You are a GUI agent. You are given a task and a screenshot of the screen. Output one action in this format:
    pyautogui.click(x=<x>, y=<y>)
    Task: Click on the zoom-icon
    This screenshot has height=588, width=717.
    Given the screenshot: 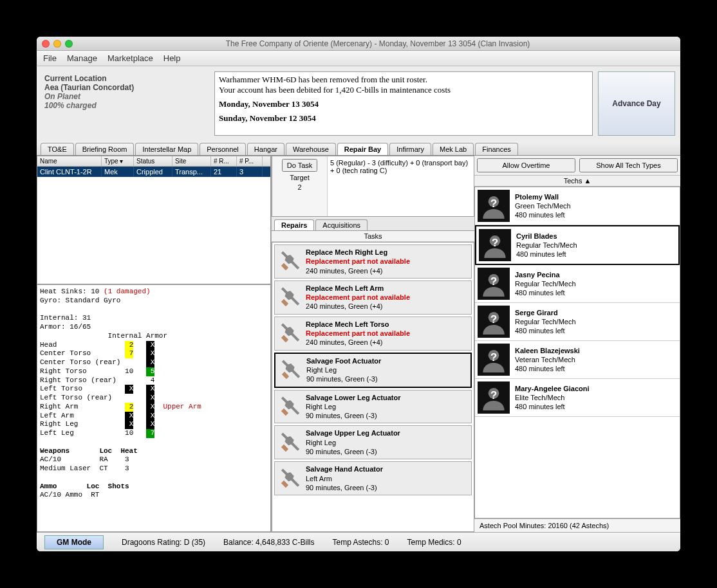 What is the action you would take?
    pyautogui.click(x=69, y=44)
    